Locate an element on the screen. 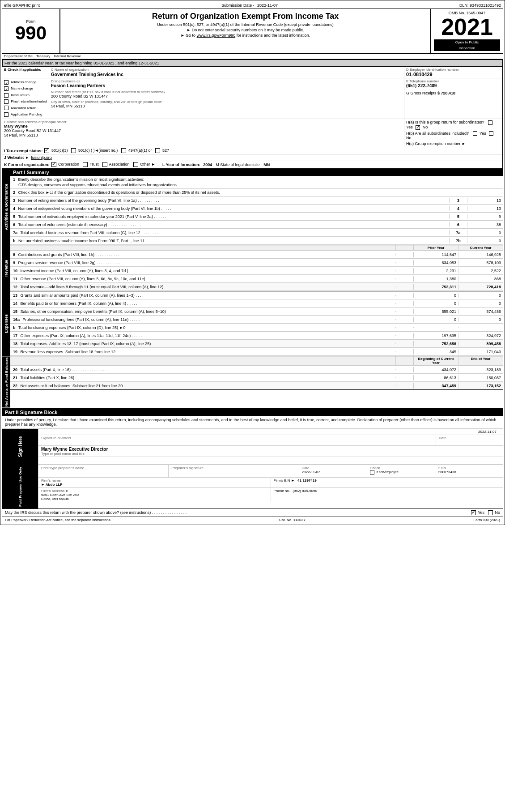 The width and height of the screenshot is (505, 812). line20-spacer is located at coordinates (404, 370).